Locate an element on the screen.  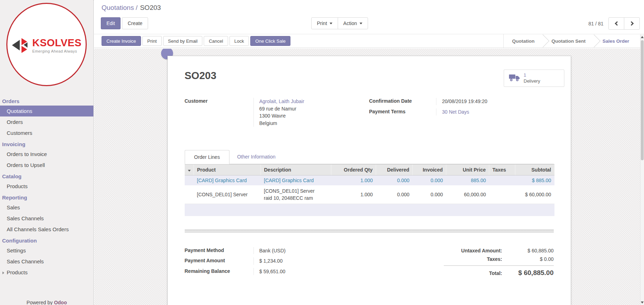
chevron-right-icon is located at coordinates (632, 23).